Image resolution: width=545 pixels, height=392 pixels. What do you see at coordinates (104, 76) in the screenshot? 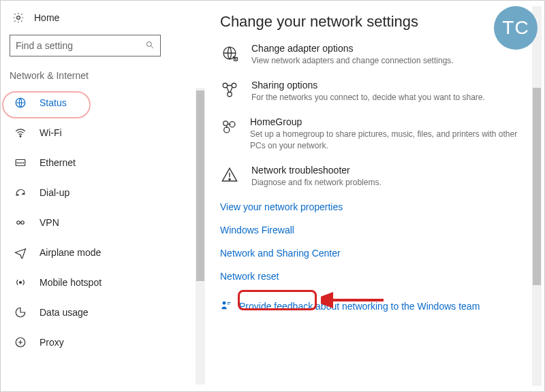
I see `section-label: Network & Internet` at bounding box center [104, 76].